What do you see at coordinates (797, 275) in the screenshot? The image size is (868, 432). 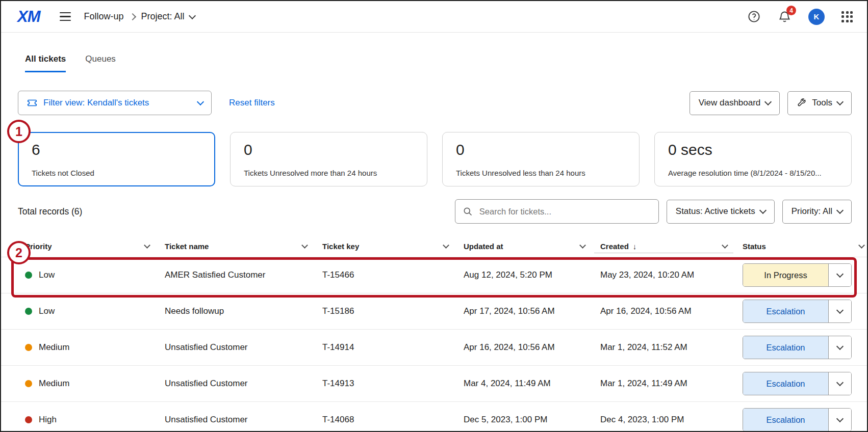 I see `status-dropdown: In Progress` at bounding box center [797, 275].